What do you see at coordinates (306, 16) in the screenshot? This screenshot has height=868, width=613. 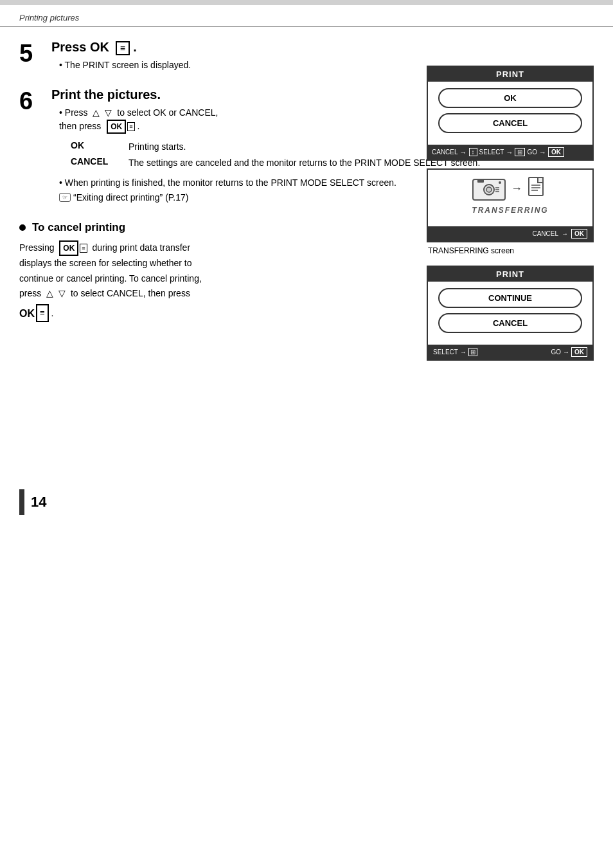 I see `page-title-area: Printing pictures` at bounding box center [306, 16].